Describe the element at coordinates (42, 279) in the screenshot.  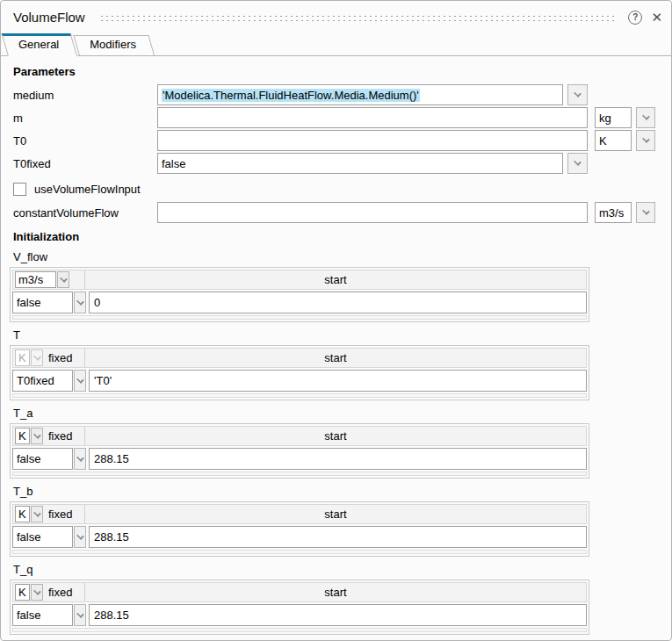
I see `vflow-unit-combobox: m3/s` at that location.